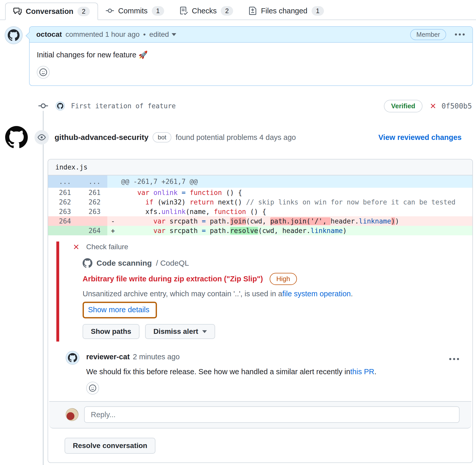  Describe the element at coordinates (251, 64) in the screenshot. I see `comment-body: Initial changes for new feature 🚀` at that location.